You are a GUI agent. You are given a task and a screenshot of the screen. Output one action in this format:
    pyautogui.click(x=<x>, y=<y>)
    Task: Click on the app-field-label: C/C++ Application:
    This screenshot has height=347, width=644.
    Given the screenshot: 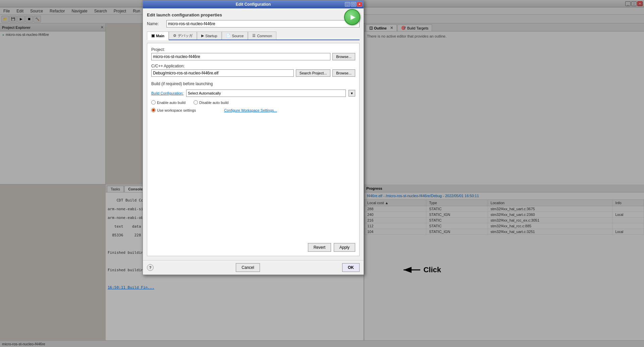 What is the action you would take?
    pyautogui.click(x=253, y=66)
    